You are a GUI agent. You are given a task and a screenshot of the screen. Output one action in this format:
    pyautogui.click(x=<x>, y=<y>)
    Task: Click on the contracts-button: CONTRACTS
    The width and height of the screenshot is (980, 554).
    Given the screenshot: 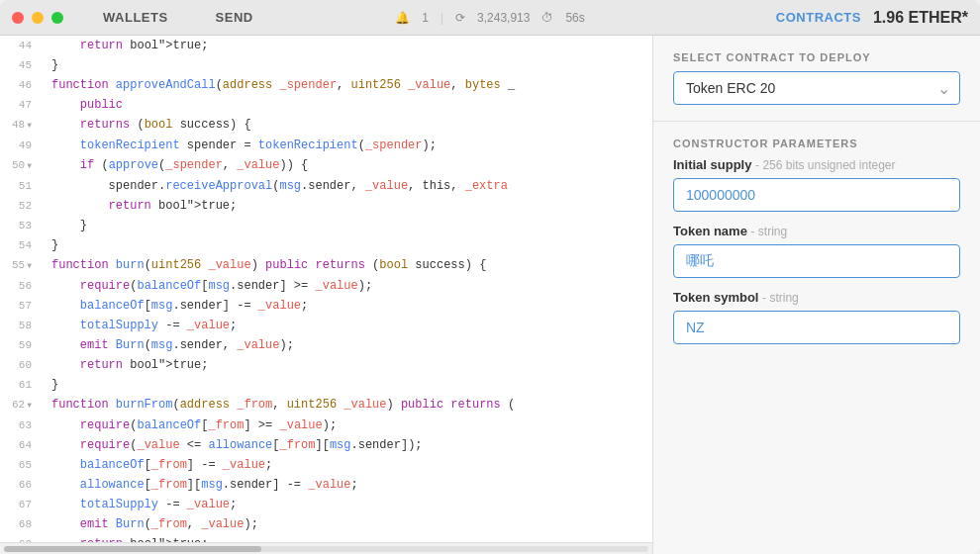 What is the action you would take?
    pyautogui.click(x=819, y=18)
    